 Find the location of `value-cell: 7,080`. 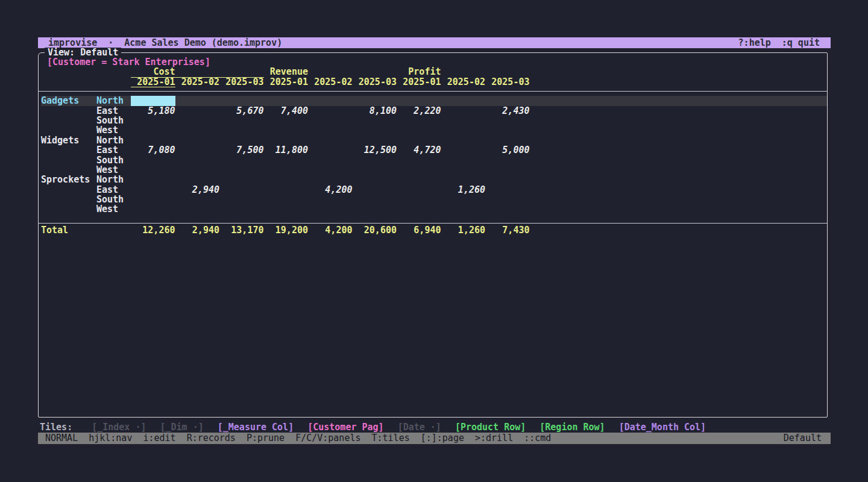

value-cell: 7,080 is located at coordinates (153, 150).